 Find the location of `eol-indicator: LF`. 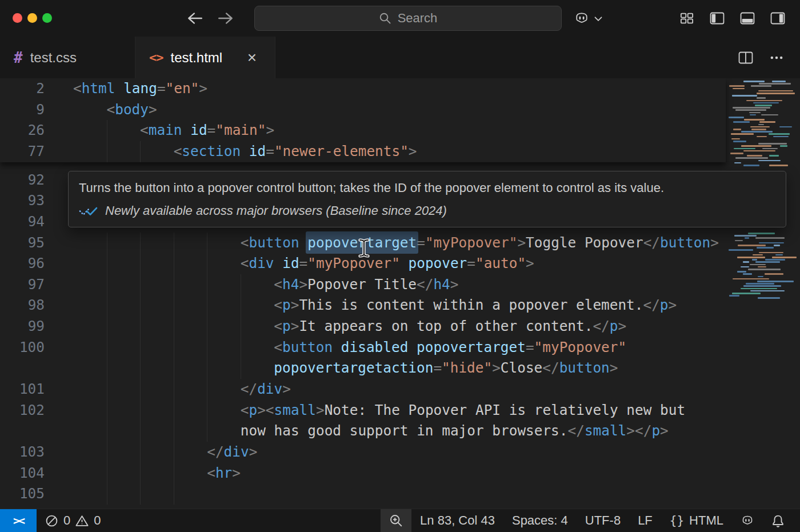

eol-indicator: LF is located at coordinates (645, 521).